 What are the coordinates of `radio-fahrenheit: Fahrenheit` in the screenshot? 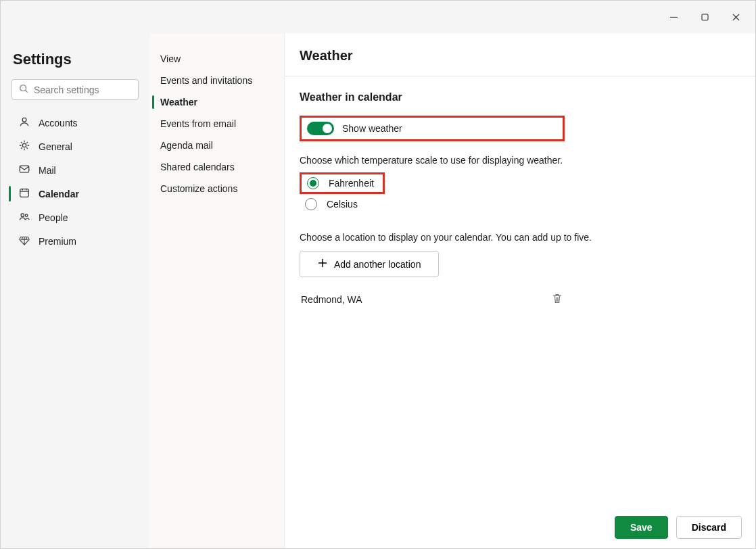 It's located at (342, 183).